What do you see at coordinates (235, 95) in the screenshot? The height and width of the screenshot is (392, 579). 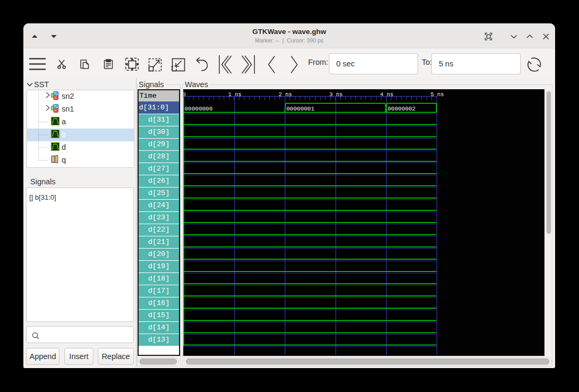 I see `svg-text: 1 ns` at bounding box center [235, 95].